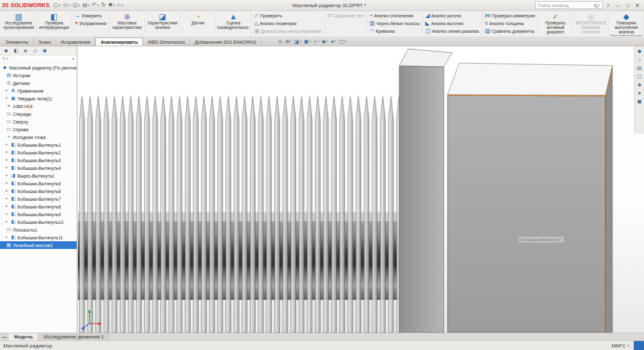 The width and height of the screenshot is (644, 350). Describe the element at coordinates (343, 42) in the screenshot. I see `view-tool-button: ▢ ▾` at that location.